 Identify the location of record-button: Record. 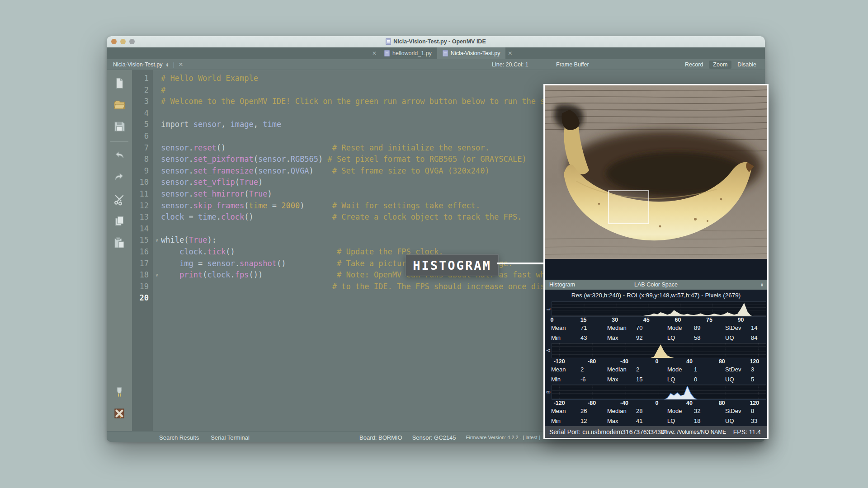
(694, 65).